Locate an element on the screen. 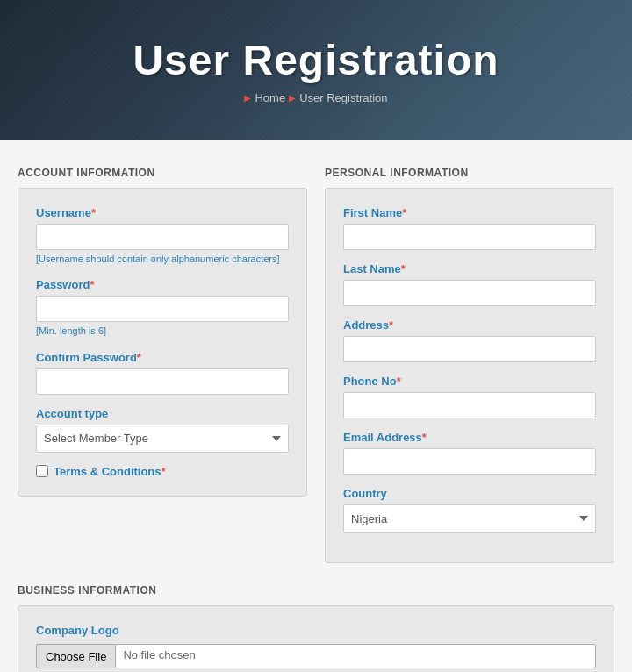 This screenshot has height=672, width=632. address-required: * is located at coordinates (391, 325).